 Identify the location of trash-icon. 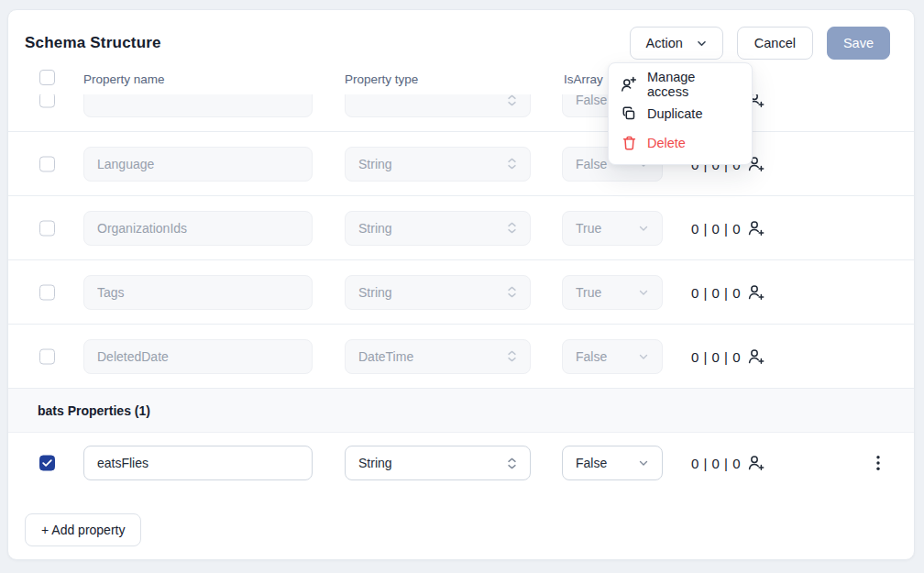
(629, 143).